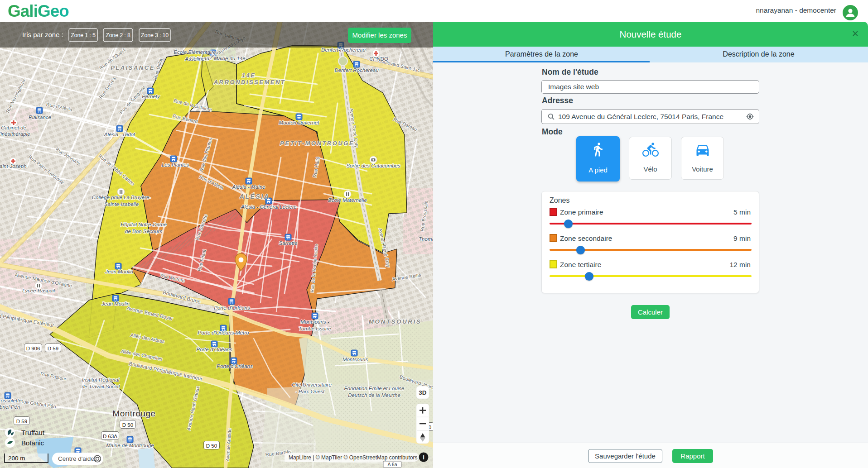 This screenshot has height=468, width=868. I want to click on svg-text: 200 m, so click(17, 458).